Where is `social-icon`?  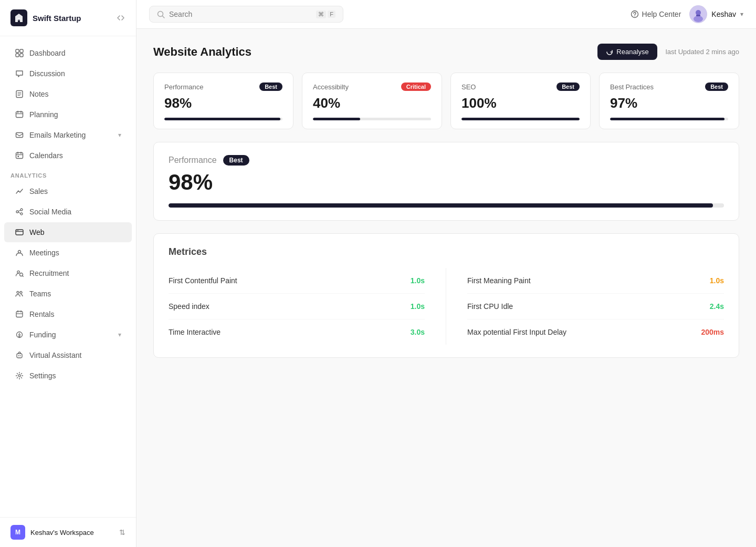 social-icon is located at coordinates (19, 212).